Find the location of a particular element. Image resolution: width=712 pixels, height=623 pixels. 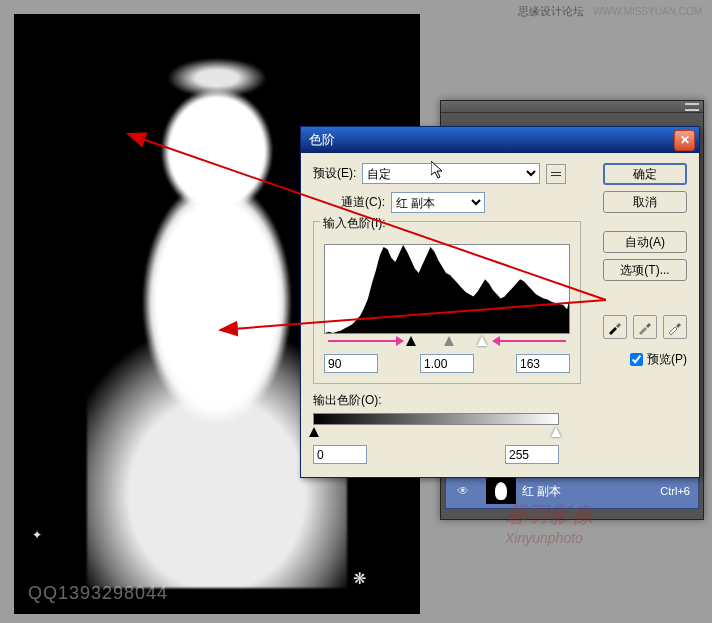

midtone-slider is located at coordinates (449, 341).